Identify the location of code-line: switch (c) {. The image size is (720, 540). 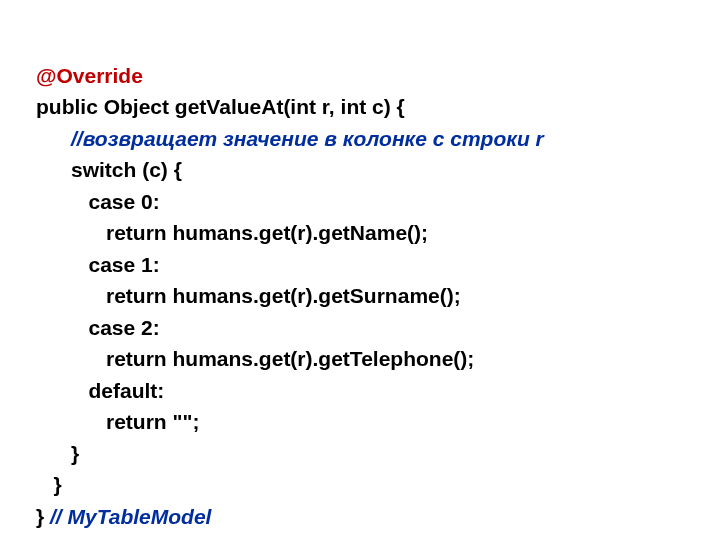
(109, 170).